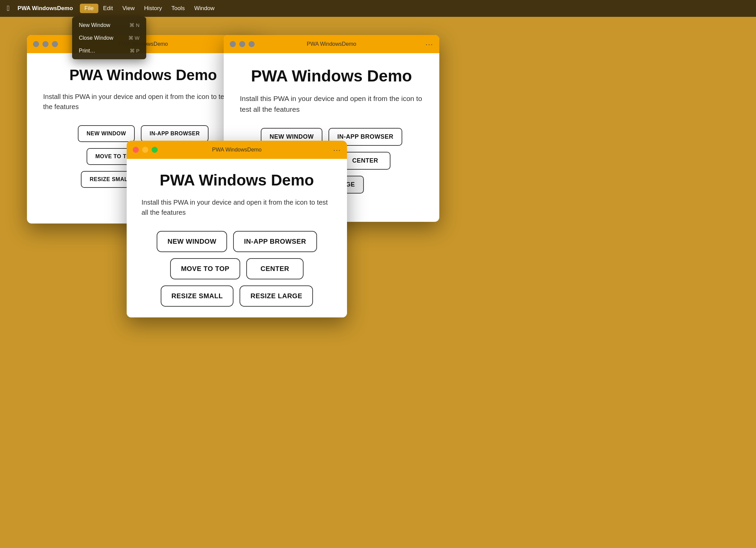 The image size is (756, 548). What do you see at coordinates (143, 134) in the screenshot?
I see `window1-row1: NEW WINDOW IN-APP BROWSER` at bounding box center [143, 134].